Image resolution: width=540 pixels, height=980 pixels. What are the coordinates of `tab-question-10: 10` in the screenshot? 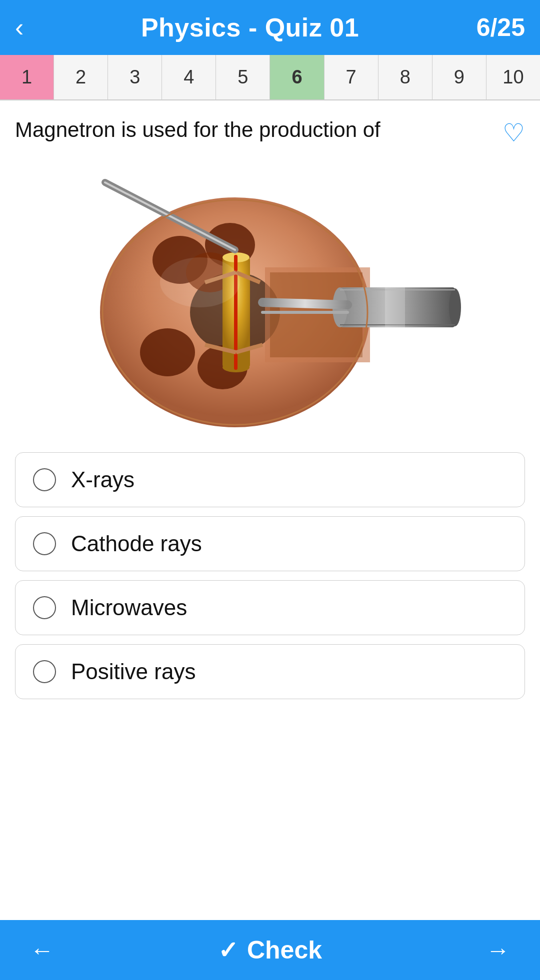 It's located at (513, 77).